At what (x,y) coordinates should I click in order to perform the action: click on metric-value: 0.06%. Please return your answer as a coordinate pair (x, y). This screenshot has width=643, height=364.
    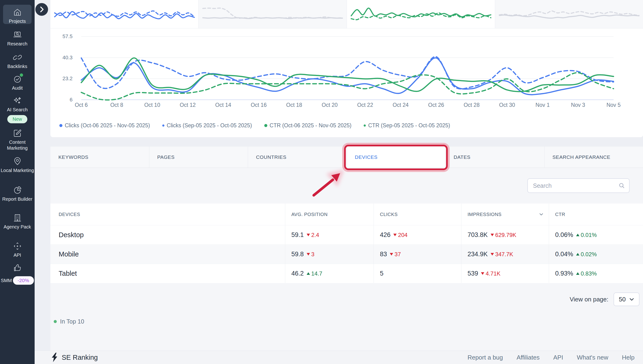
    Looking at the image, I should click on (564, 235).